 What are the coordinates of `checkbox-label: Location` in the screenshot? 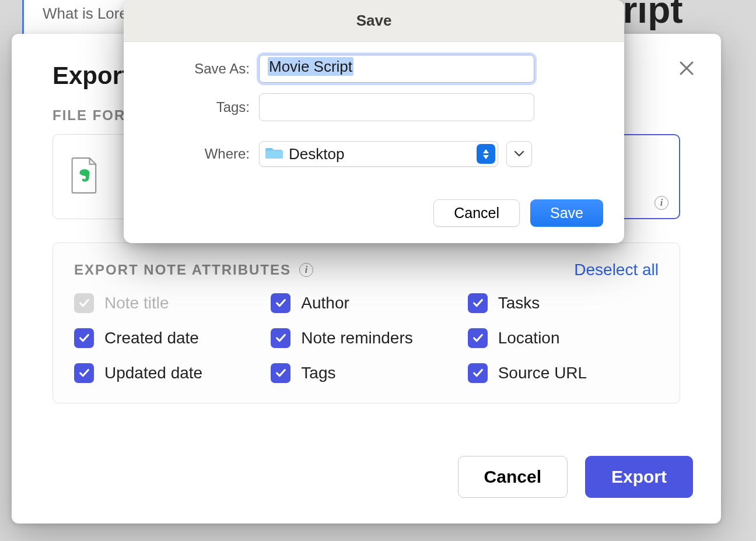 It's located at (529, 338).